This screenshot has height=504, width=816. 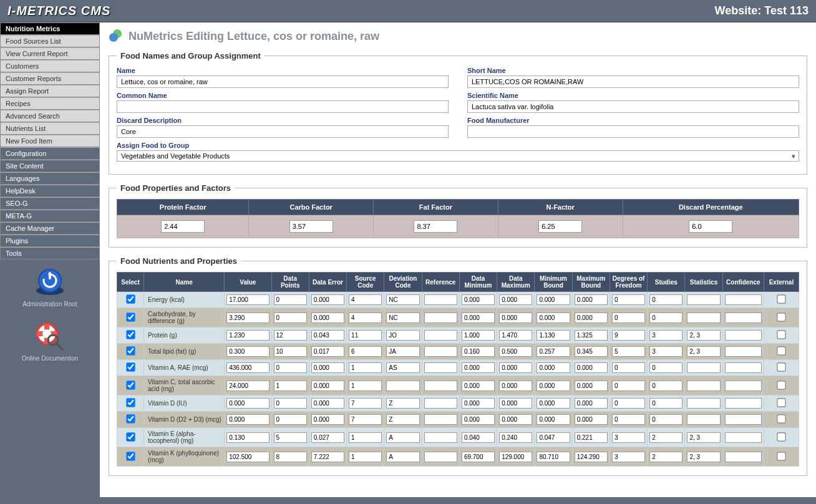 What do you see at coordinates (50, 287) in the screenshot?
I see `admin-root-link: Administration Root` at bounding box center [50, 287].